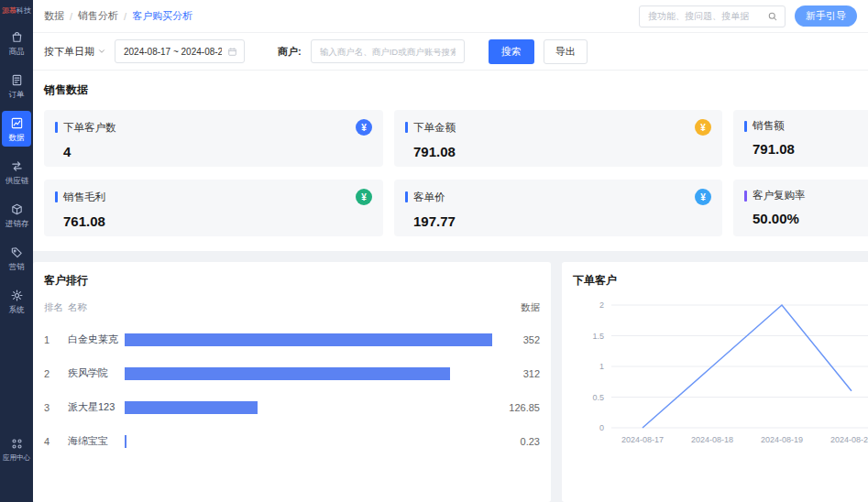  Describe the element at coordinates (16, 86) in the screenshot. I see `sidebar-item-orders: 订单` at that location.